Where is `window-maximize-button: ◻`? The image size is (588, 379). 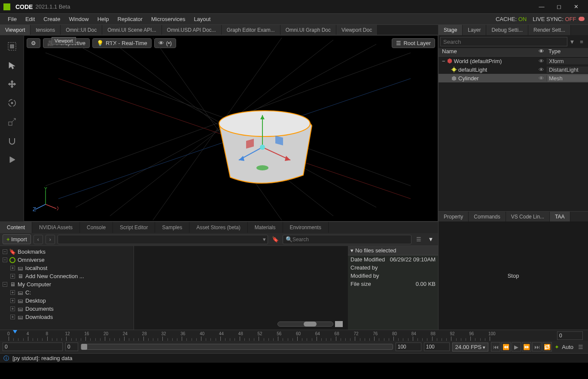
window-maximize-button: ◻ is located at coordinates (559, 7).